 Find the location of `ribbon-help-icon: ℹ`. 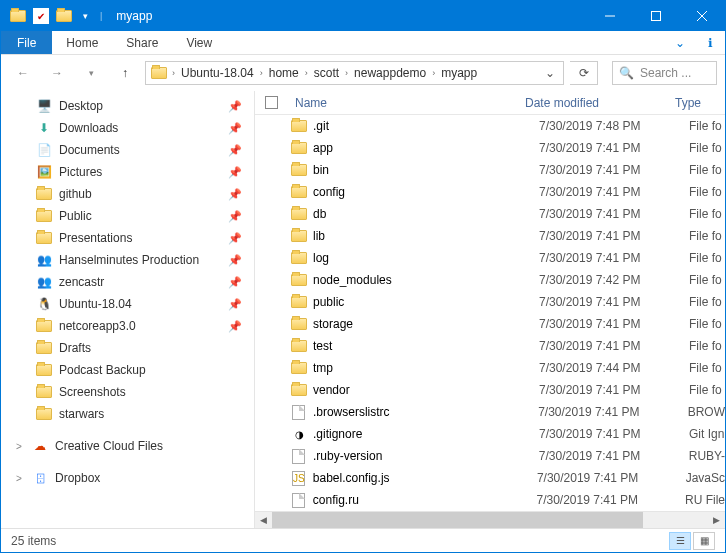

ribbon-help-icon: ℹ is located at coordinates (710, 42).